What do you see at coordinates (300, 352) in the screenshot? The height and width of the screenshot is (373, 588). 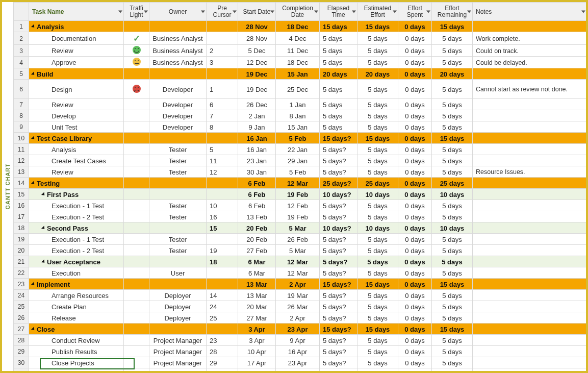 I see `table-row: 29Publish ResultsProject Manager2810 Apr…` at bounding box center [300, 352].